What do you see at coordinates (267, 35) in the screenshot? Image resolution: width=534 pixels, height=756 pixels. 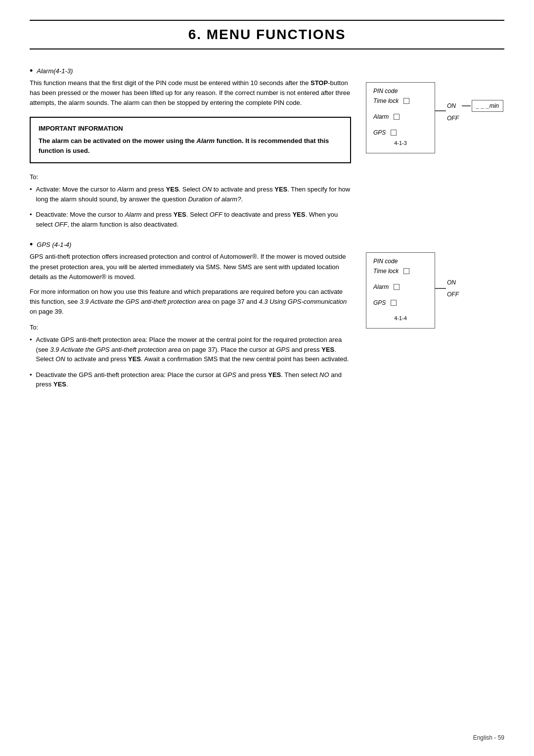 I see `page-title: 6. MENU FUNCTIONS` at bounding box center [267, 35].